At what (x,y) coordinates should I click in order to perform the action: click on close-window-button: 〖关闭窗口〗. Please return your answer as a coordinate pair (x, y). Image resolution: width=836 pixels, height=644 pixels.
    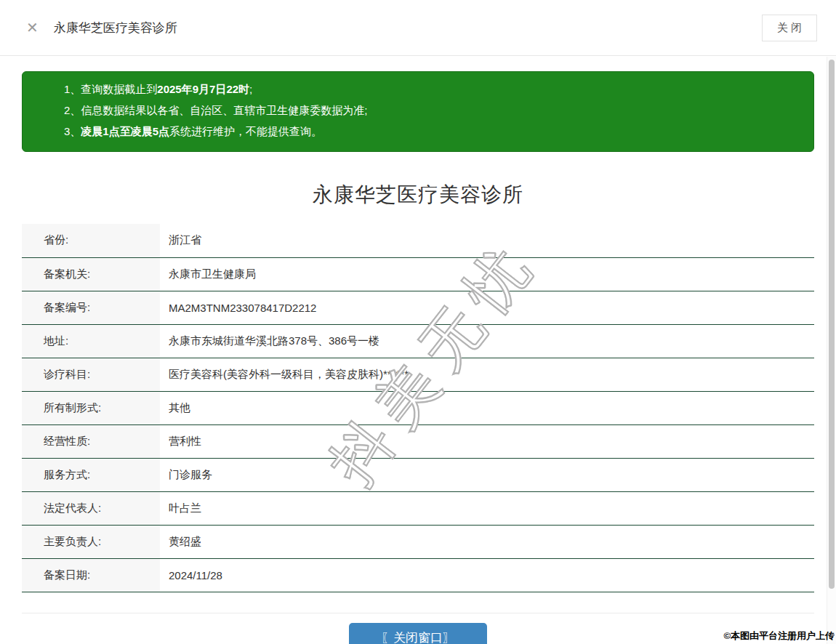
    Looking at the image, I should click on (418, 634).